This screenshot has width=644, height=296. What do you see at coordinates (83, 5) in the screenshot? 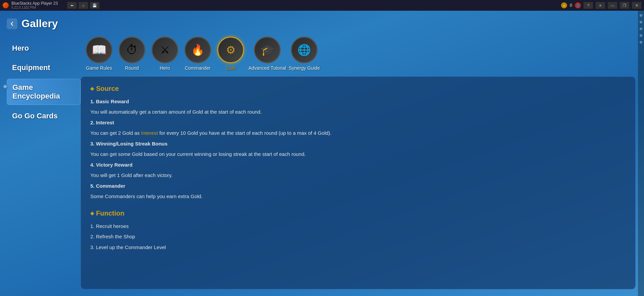
I see `nav-home-btn: ⌂` at bounding box center [83, 5].